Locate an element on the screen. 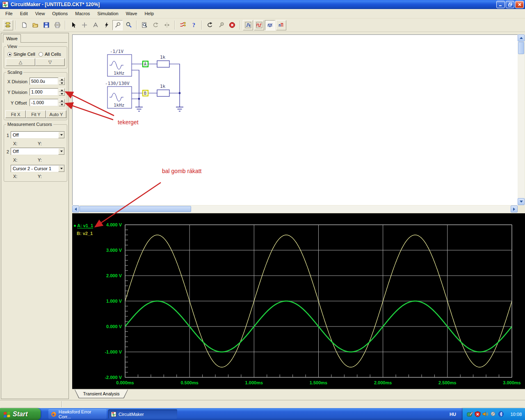  language-indicator: HU is located at coordinates (453, 414).